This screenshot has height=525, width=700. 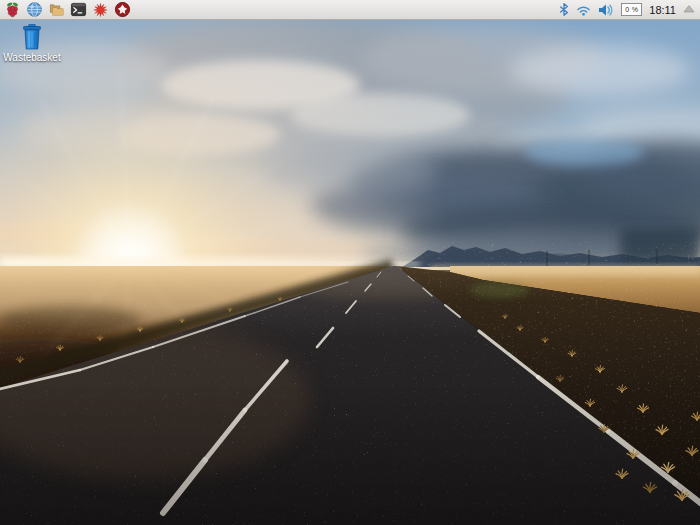 What do you see at coordinates (12, 10) in the screenshot?
I see `menu-button` at bounding box center [12, 10].